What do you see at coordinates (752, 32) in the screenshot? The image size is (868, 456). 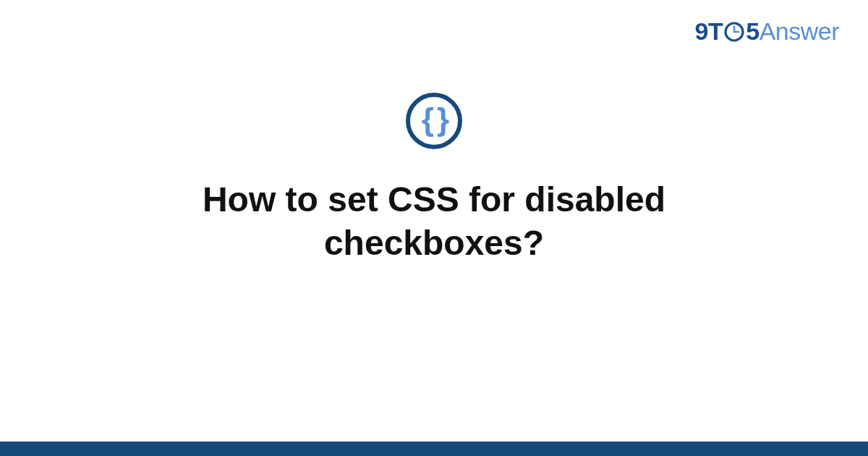 I see `logo-text-5: 5` at bounding box center [752, 32].